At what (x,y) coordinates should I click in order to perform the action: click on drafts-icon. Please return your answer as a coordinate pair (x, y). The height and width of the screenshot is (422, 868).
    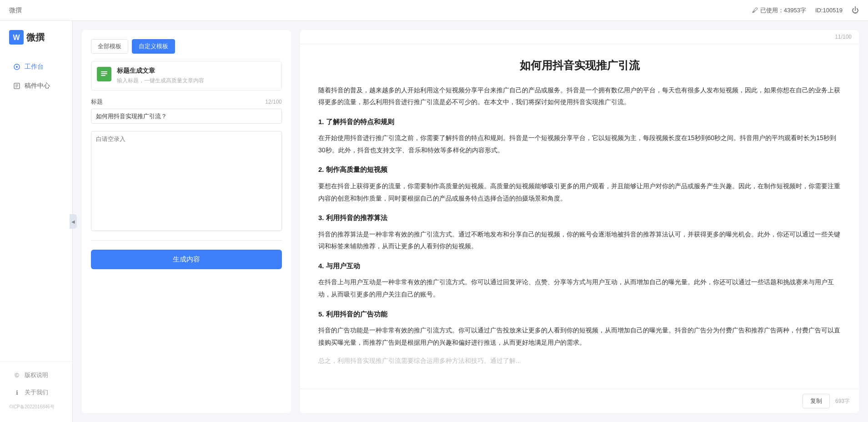
    Looking at the image, I should click on (17, 86).